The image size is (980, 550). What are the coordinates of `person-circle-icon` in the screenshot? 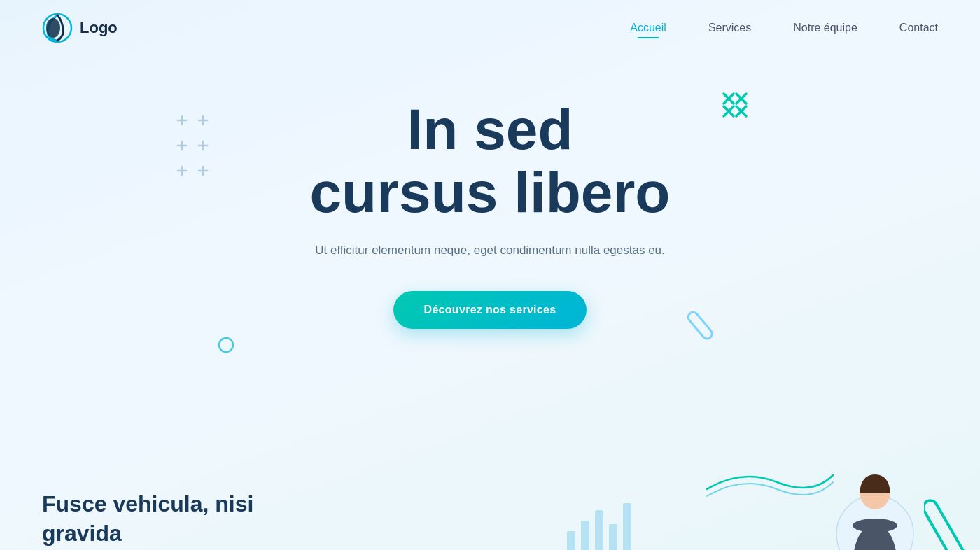 It's located at (847, 500).